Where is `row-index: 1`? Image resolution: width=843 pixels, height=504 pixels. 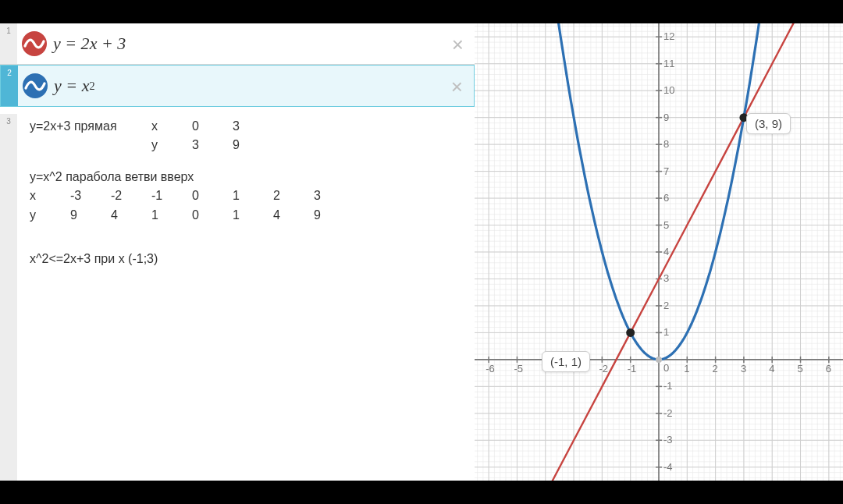
row-index: 1 is located at coordinates (9, 44).